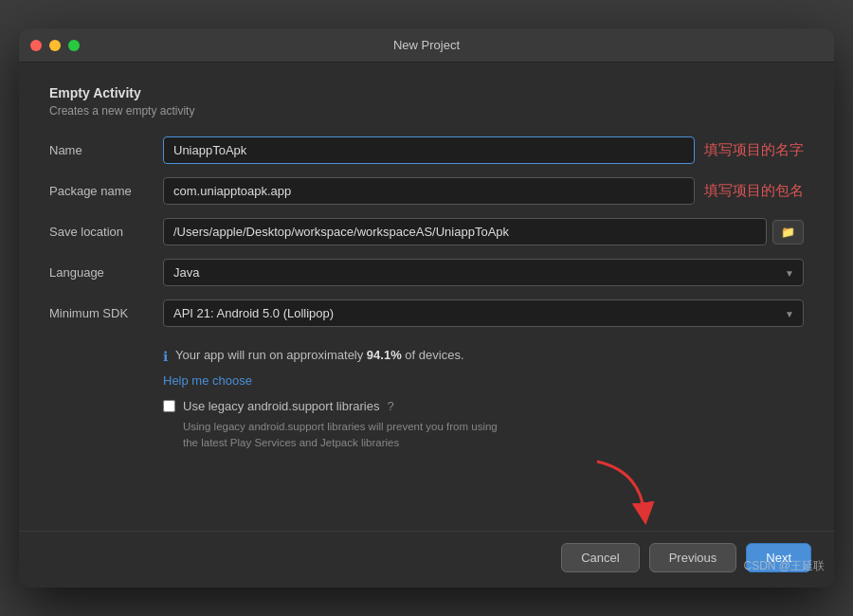 The image size is (853, 616). What do you see at coordinates (36, 45) in the screenshot?
I see `close-button` at bounding box center [36, 45].